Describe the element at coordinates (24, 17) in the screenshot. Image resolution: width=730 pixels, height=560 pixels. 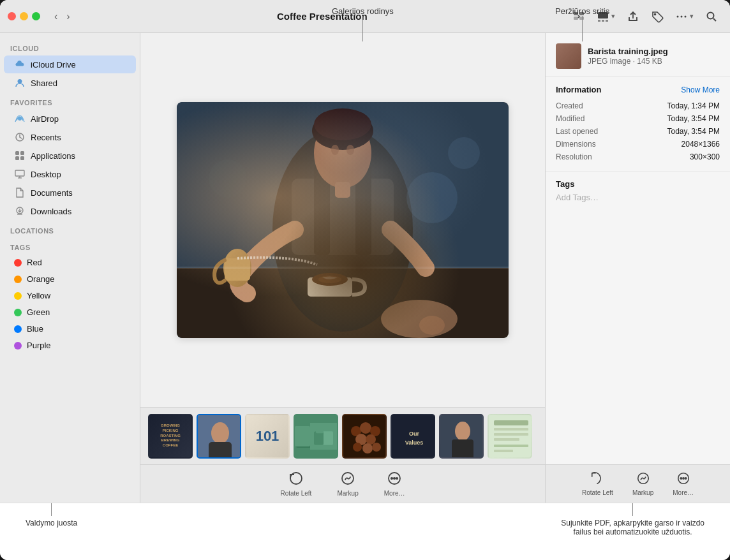
I see `window-controls` at that location.